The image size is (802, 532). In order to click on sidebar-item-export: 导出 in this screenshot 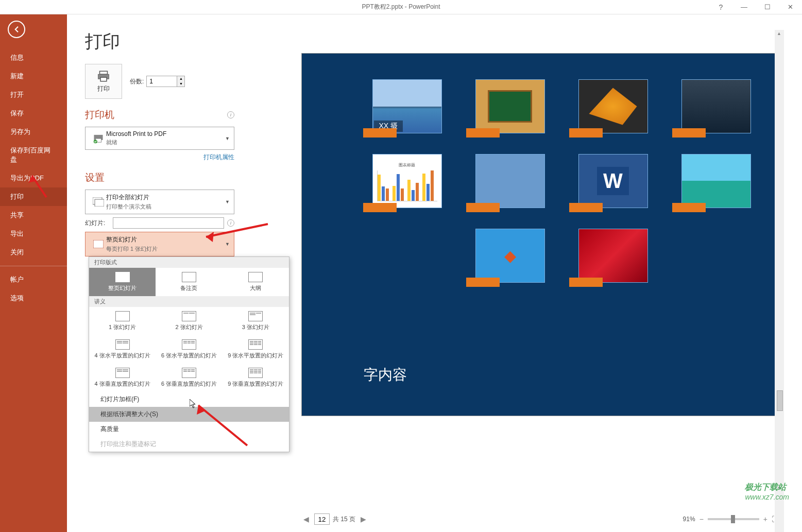, I will do `click(33, 234)`.